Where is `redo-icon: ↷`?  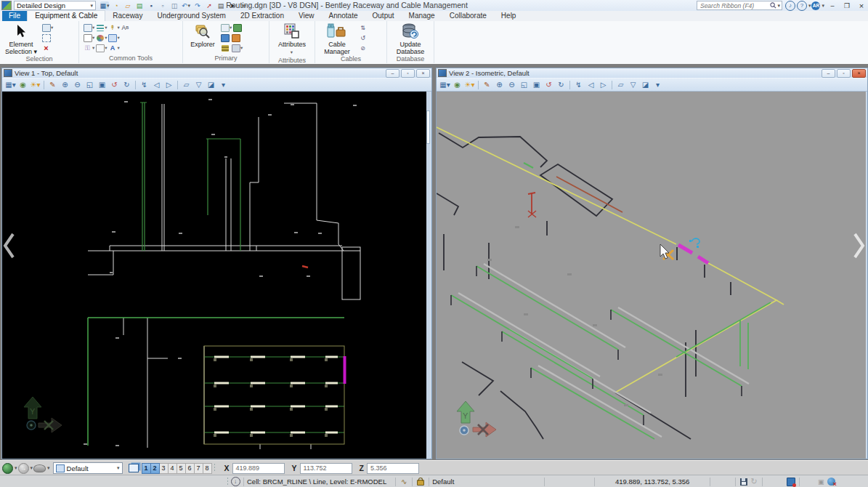 redo-icon: ↷ is located at coordinates (198, 6).